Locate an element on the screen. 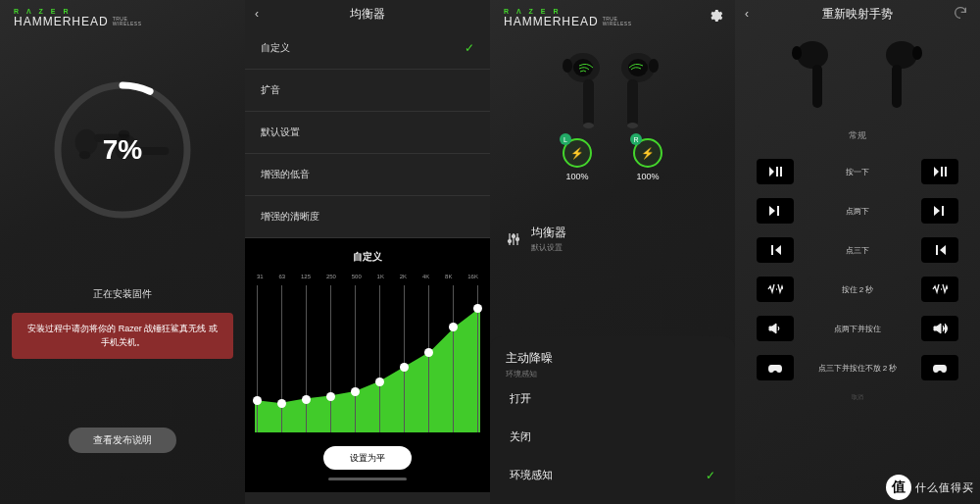 This screenshot has height=504, width=980. battery-row: L⚡ 100% R⚡ 100% is located at coordinates (612, 160).